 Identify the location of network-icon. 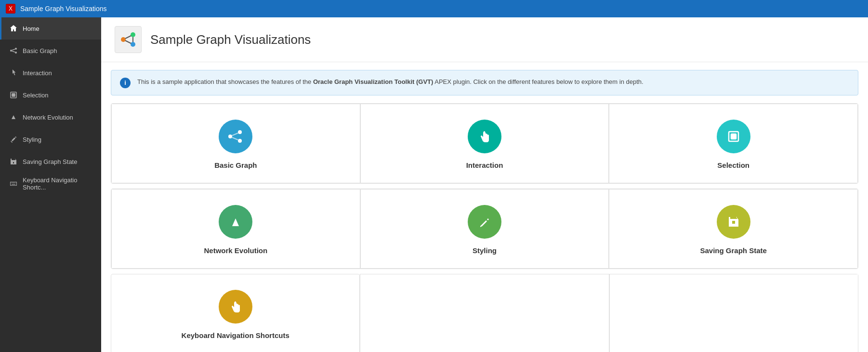
(13, 117).